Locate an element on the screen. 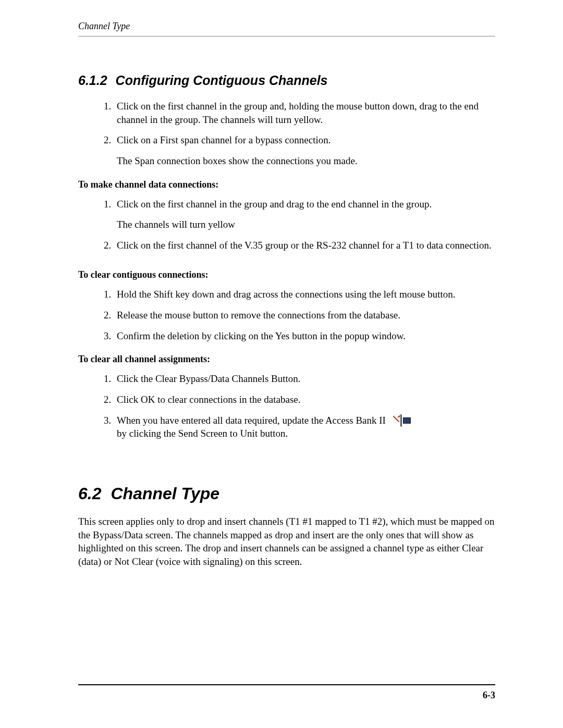  send-screen-to-unit-icon is located at coordinates (401, 421).